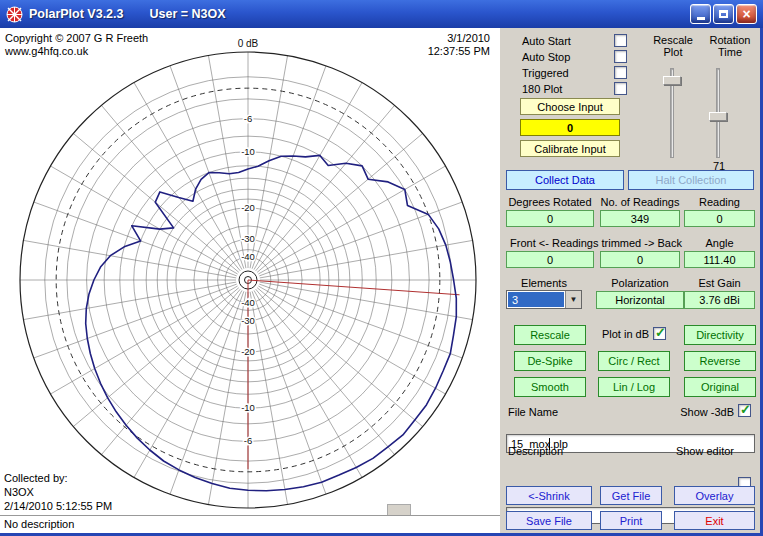 Image resolution: width=763 pixels, height=536 pixels. Describe the element at coordinates (720, 260) in the screenshot. I see `angle-value: 111.40` at that location.